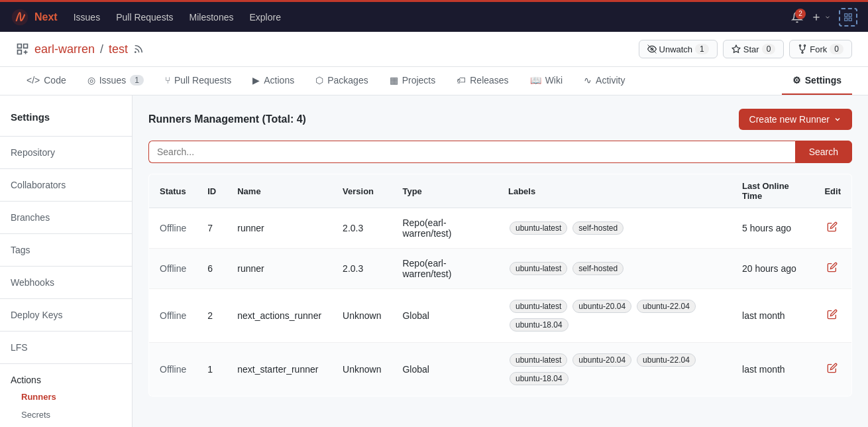 This screenshot has height=427, width=868. What do you see at coordinates (212, 191) in the screenshot?
I see `col-id: ID` at bounding box center [212, 191].